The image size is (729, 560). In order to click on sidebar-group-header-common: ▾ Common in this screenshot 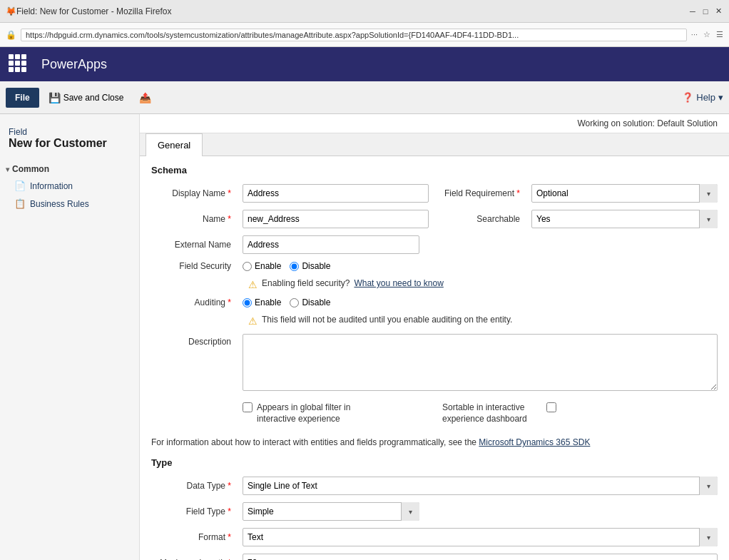, I will do `click(70, 169)`.